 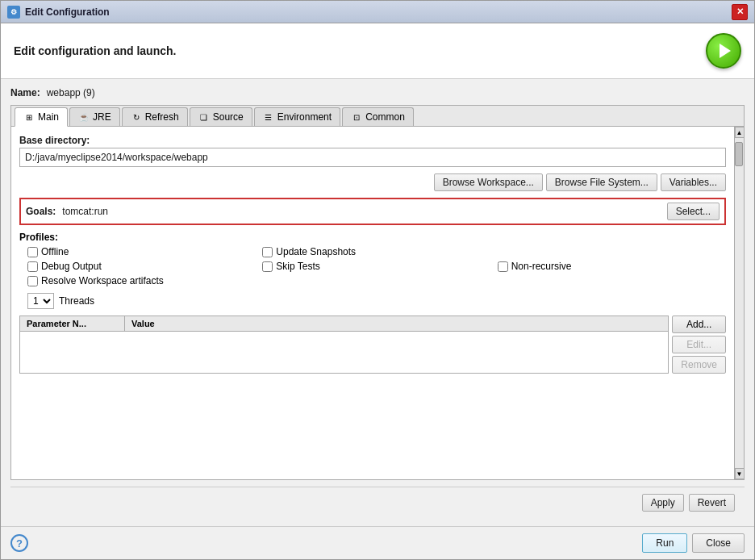 I want to click on update-snapshots-label: Update Snapshots, so click(x=316, y=252).